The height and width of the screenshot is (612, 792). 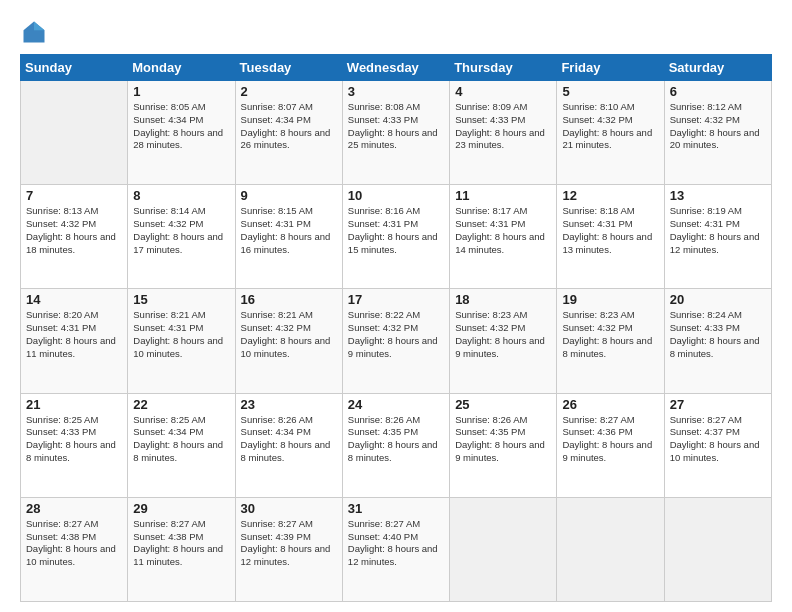 What do you see at coordinates (289, 126) in the screenshot?
I see `cell-info: Sunrise: 8:07 AMSunset: 4:34 PMDaylight:…` at bounding box center [289, 126].